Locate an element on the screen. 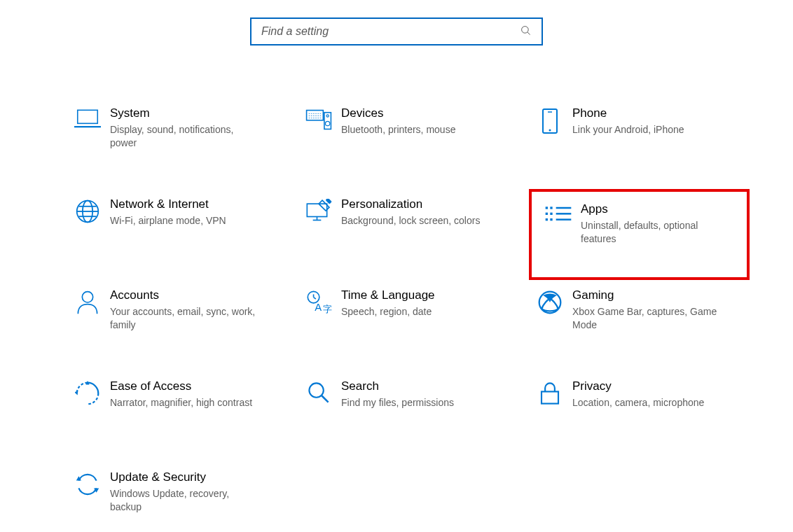  clock-language-icon: A 字 is located at coordinates (319, 302).